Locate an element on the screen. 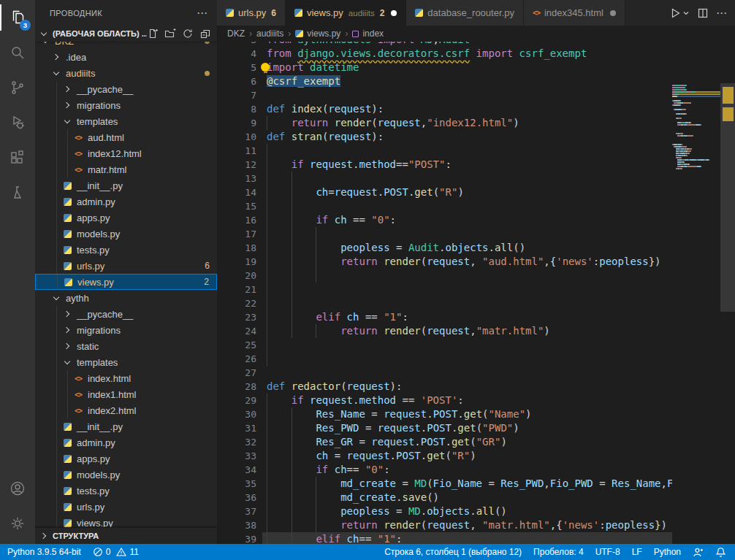  code-line: elif ch== "1": is located at coordinates (468, 538).